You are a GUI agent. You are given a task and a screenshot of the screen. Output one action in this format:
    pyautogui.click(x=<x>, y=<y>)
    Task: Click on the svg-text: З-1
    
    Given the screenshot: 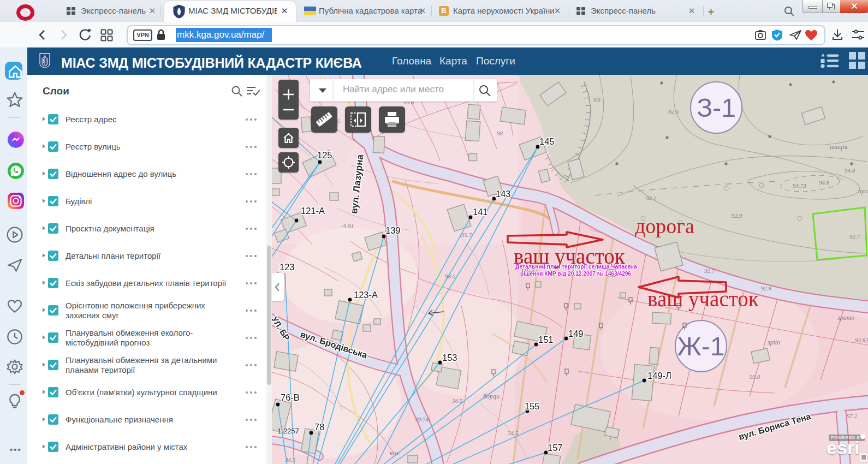 What is the action you would take?
    pyautogui.click(x=716, y=108)
    